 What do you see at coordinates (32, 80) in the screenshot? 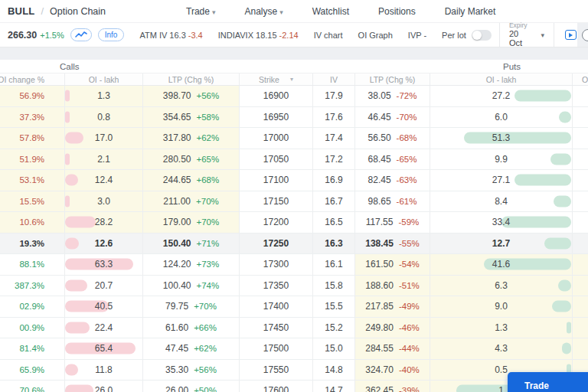
I see `header-call-oi-change: OI change %` at bounding box center [32, 80].